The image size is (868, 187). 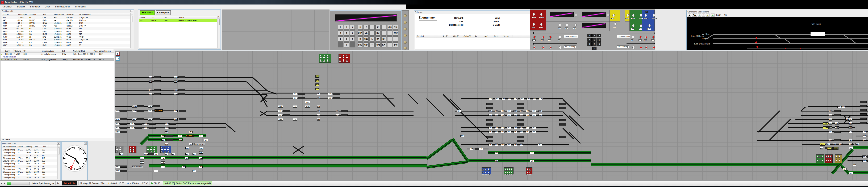 What do you see at coordinates (132, 128) in the screenshot?
I see `track-label-650: 650` at bounding box center [132, 128].